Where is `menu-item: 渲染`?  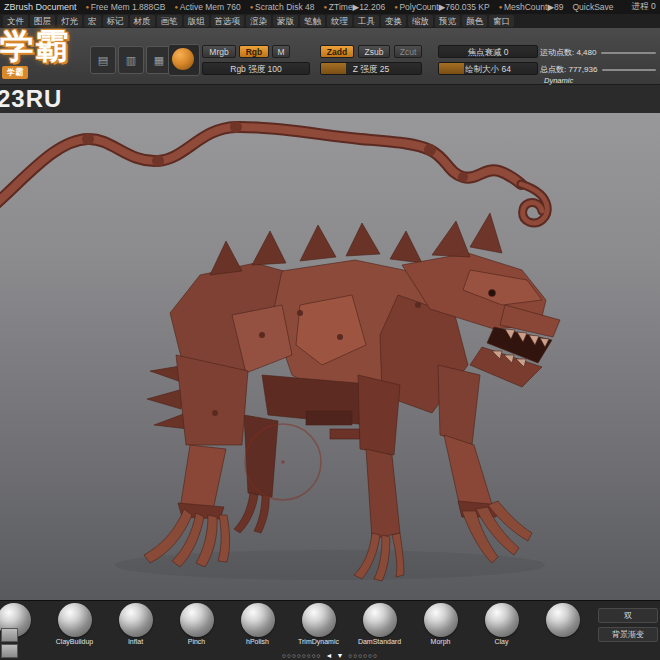 menu-item: 渲染 is located at coordinates (258, 21).